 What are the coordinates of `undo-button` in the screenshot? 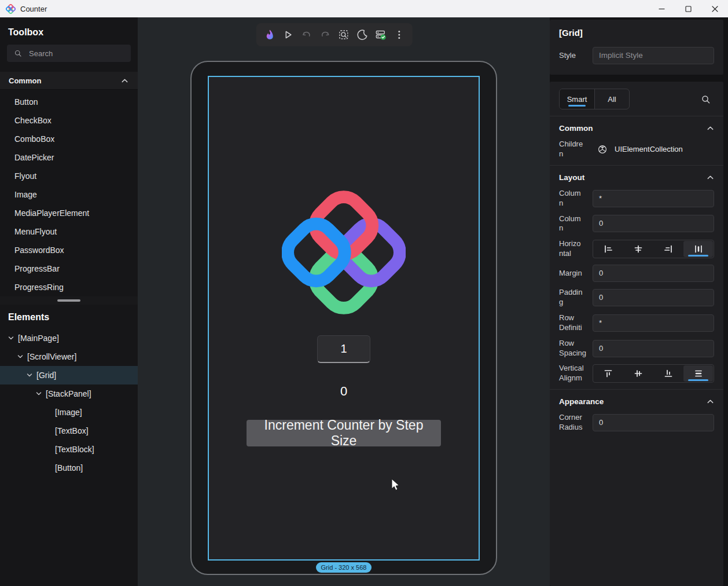 It's located at (307, 35).